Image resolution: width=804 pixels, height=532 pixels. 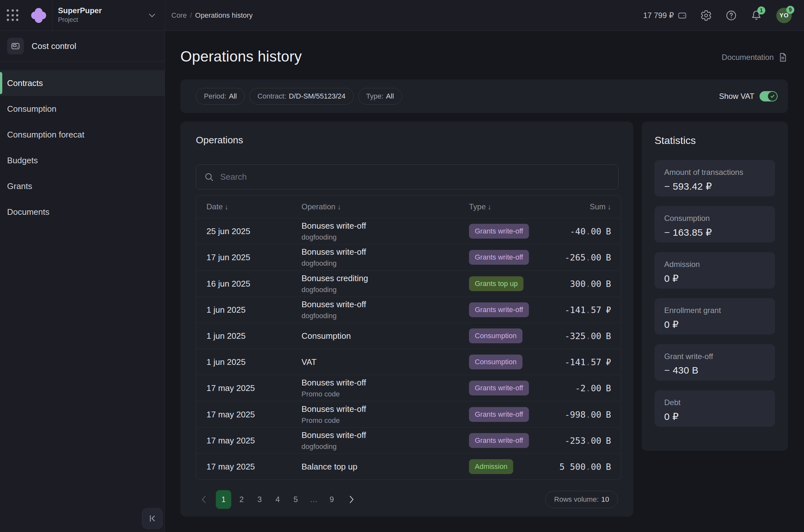 What do you see at coordinates (784, 16) in the screenshot?
I see `user-avatar: YO 9` at bounding box center [784, 16].